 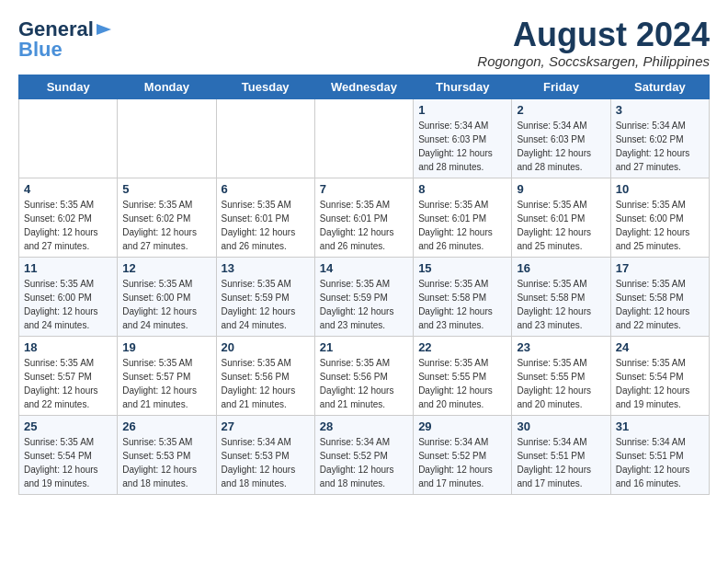 What do you see at coordinates (561, 375) in the screenshot?
I see `table-row: 23Sunrise: 5:35 AM Sunset: 5:55 PM Dayli…` at bounding box center [561, 375].